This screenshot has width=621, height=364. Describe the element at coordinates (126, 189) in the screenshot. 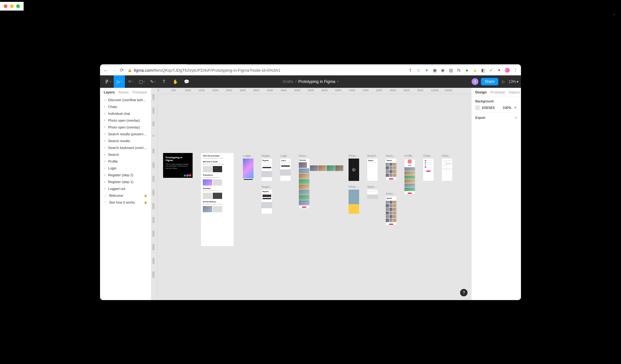

I see `layer-item: ⌗Logged out` at that location.